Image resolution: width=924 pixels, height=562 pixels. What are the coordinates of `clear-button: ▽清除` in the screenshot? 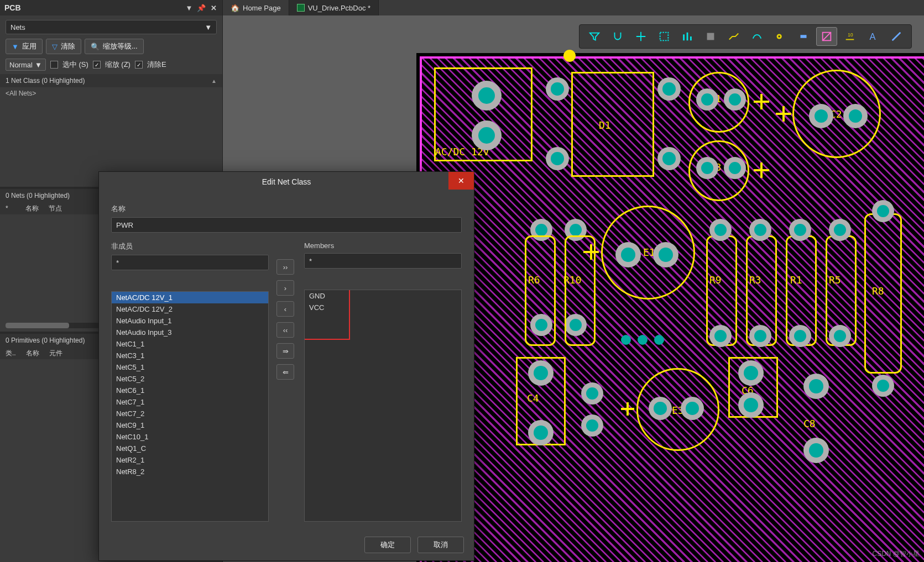 It's located at (64, 46).